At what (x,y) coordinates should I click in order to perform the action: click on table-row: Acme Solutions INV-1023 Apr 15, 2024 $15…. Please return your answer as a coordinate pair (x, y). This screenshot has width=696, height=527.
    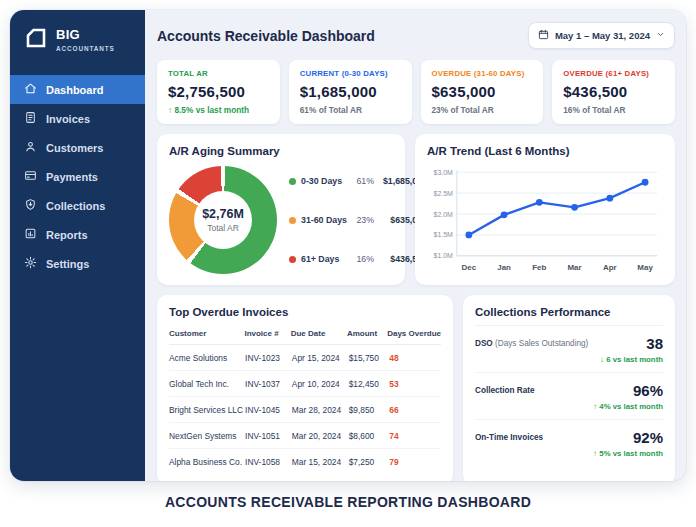
    Looking at the image, I should click on (305, 358).